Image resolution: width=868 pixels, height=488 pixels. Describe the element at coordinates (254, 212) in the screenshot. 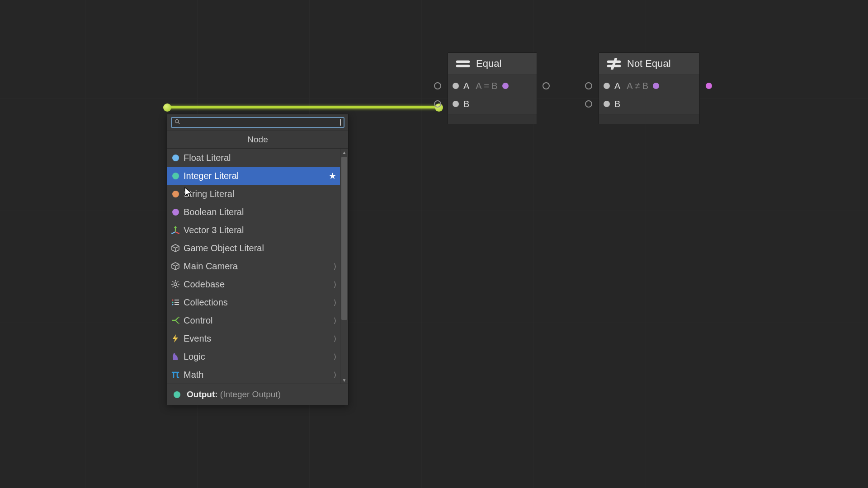

I see `node-item-boolean-literal: Boolean Literal` at that location.